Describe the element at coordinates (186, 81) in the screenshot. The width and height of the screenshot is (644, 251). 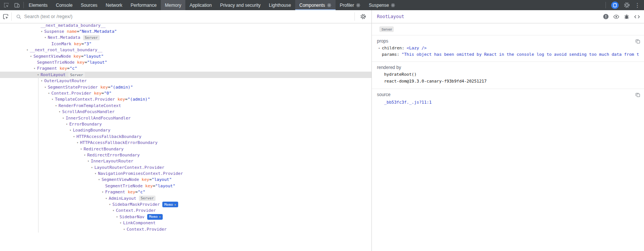
I see `tree-row: ▾OuterLayoutRouter` at that location.